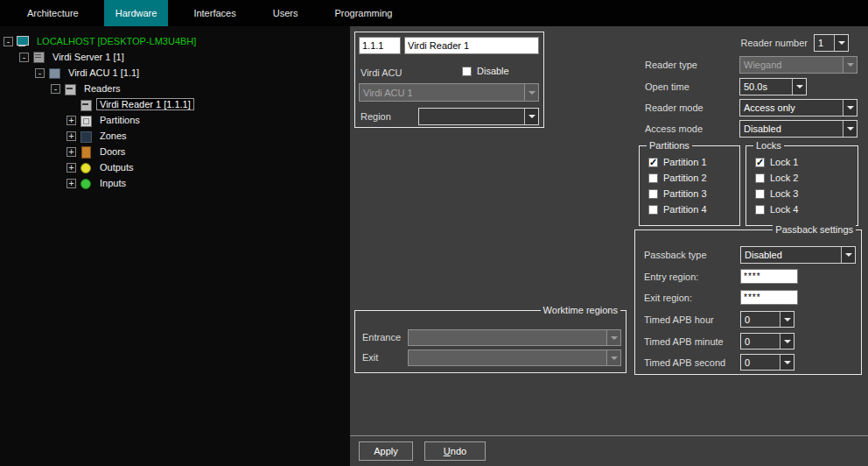 Image resolution: width=868 pixels, height=466 pixels. What do you see at coordinates (88, 57) in the screenshot?
I see `tree-item-virdi-server: Virdi Server 1 [1]` at bounding box center [88, 57].